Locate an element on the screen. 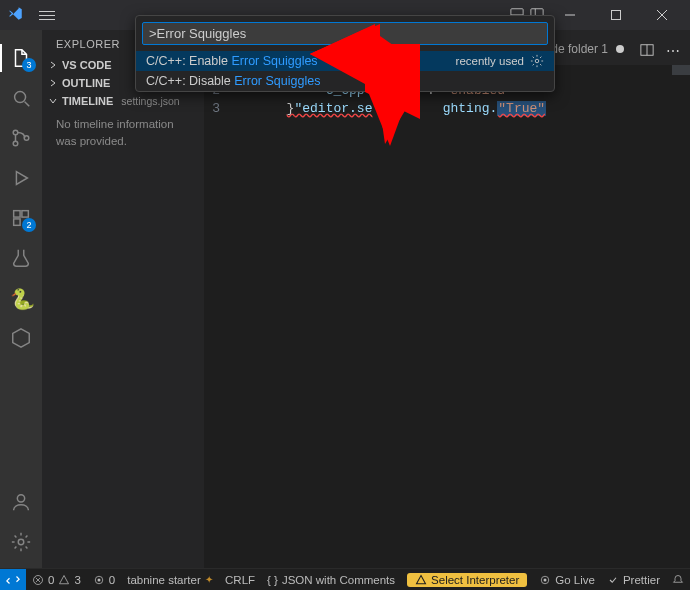  activity-extra is located at coordinates (21, 338).